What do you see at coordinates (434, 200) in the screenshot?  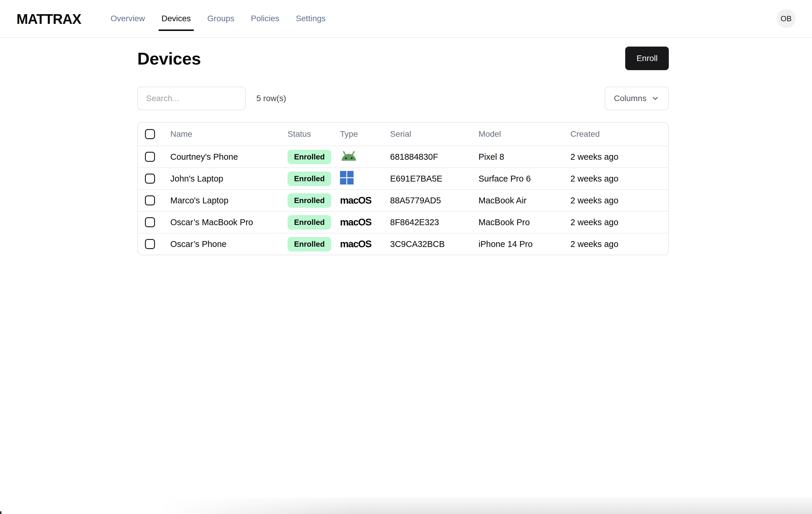 I see `device-serial: 88A5779AD5` at bounding box center [434, 200].